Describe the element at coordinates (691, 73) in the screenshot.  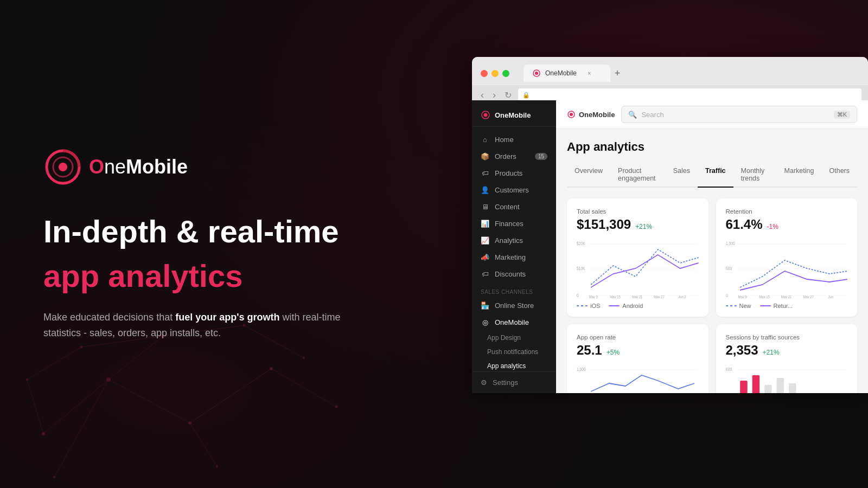
I see `tab-bar: OneMobile × +` at that location.